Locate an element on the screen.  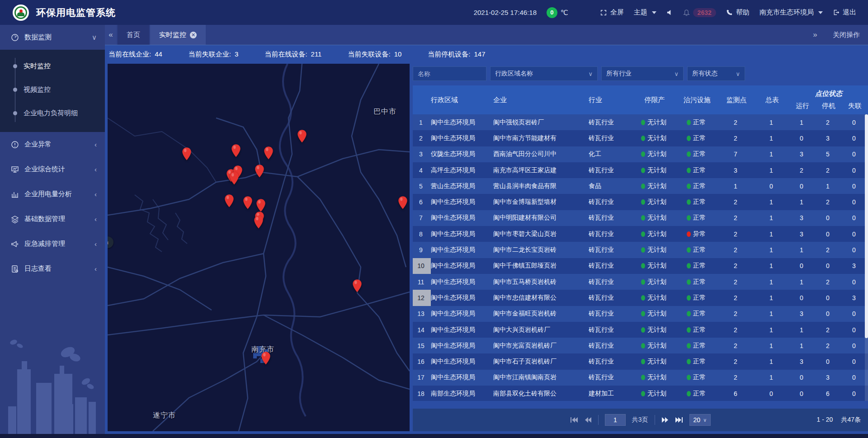
tabs-scroll-left-button: « is located at coordinates (111, 35).